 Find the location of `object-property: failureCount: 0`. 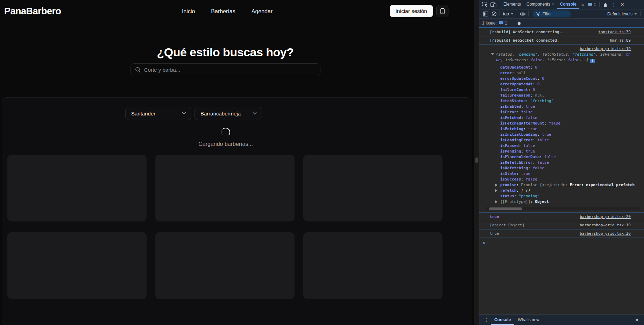

object-property: failureCount: 0 is located at coordinates (562, 90).